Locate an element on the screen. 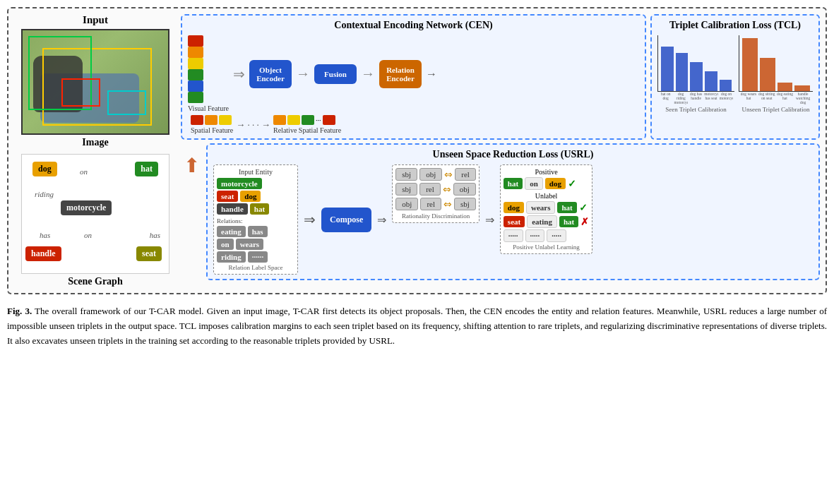 The width and height of the screenshot is (834, 504). visual-feature-label: Visual Feature is located at coordinates (208, 109).